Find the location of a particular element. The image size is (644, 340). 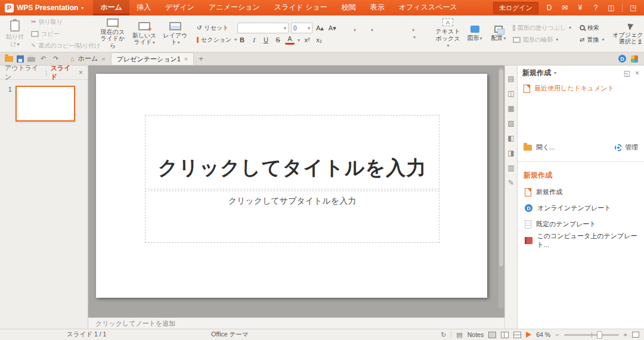

line-spacing-button is located at coordinates (404, 30).